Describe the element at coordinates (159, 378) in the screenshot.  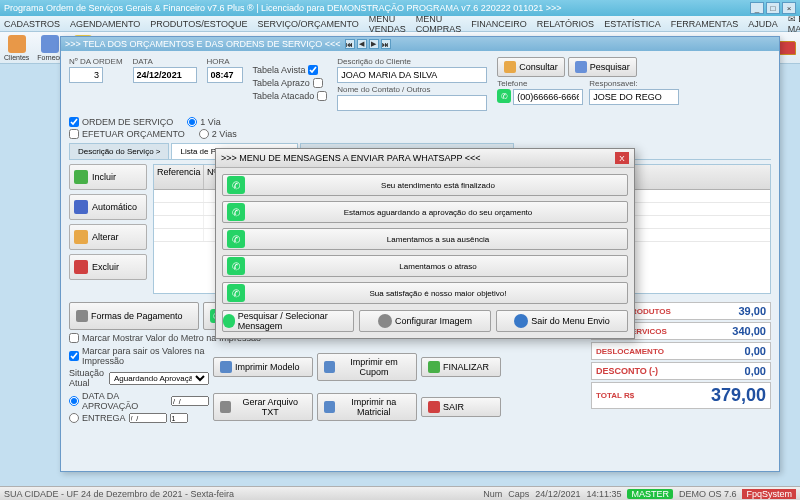
I see `situacao-select: Aguardando Aprovação` at that location.